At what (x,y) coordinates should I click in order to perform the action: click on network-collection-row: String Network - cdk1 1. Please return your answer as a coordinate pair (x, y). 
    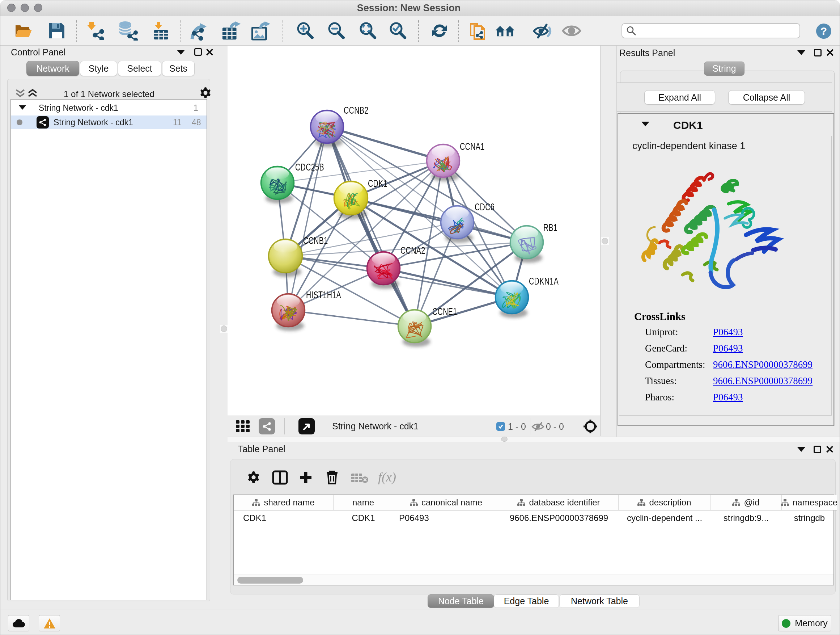
    Looking at the image, I should click on (109, 109).